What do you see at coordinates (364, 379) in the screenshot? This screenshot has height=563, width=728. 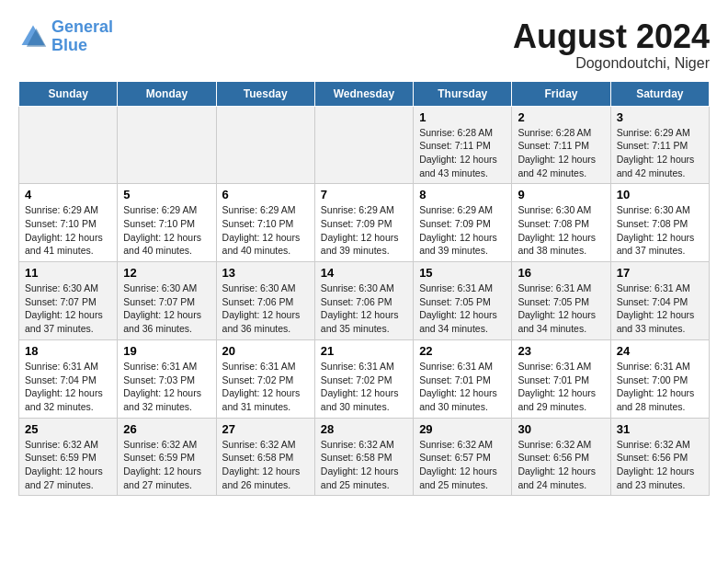 I see `calendar-cell: 21Sunrise: 6:31 AMSunset: 7:02 PMDayligh…` at bounding box center [364, 379].